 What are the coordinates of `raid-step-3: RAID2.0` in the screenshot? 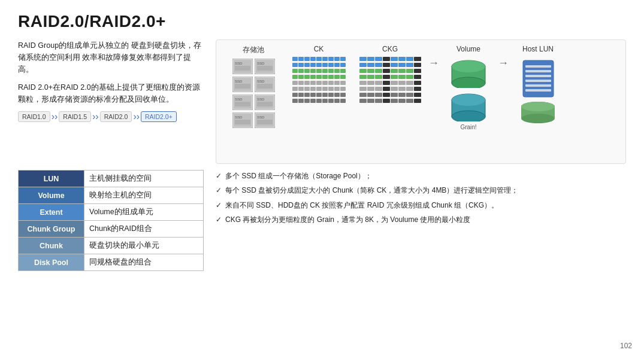 It's located at (116, 117).